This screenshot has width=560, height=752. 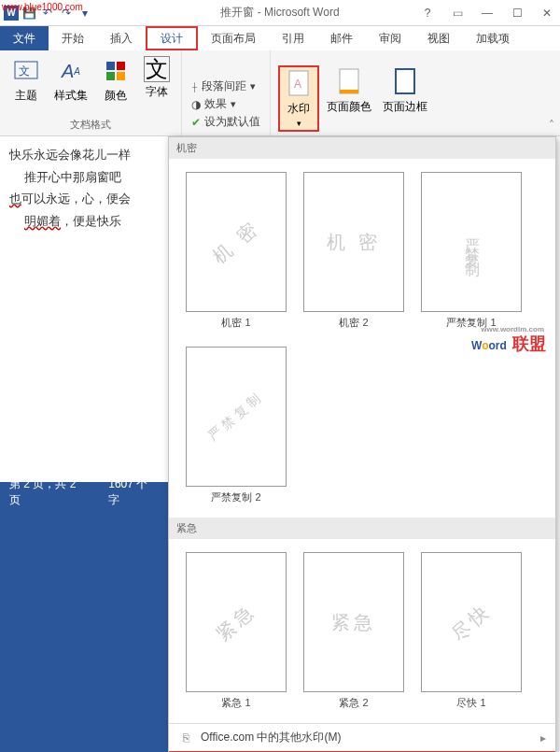 What do you see at coordinates (487, 13) in the screenshot?
I see `window-controls: ? ▭ — ☐ ✕` at bounding box center [487, 13].